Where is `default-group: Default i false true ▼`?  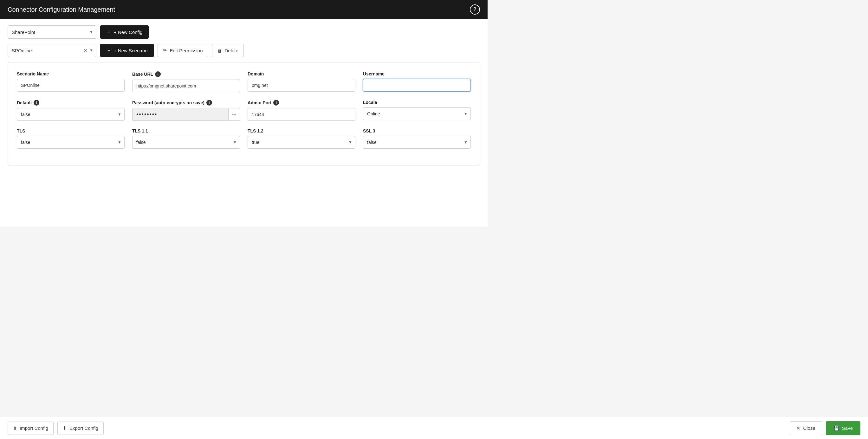 default-group: Default i false true ▼ is located at coordinates (71, 110).